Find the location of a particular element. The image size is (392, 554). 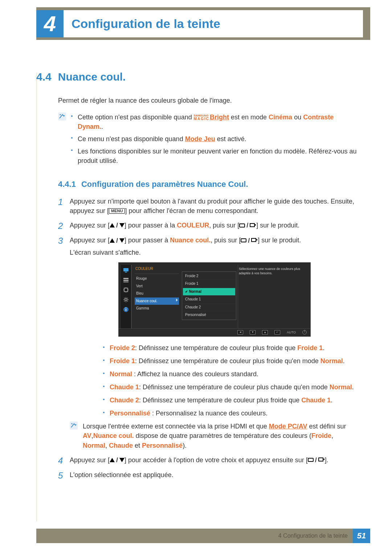

osd-info-icon is located at coordinates (126, 309).